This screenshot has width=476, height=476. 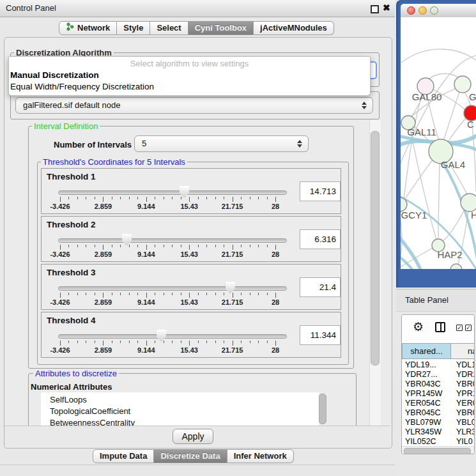 What do you see at coordinates (464, 404) in the screenshot?
I see `cell-name: YER0` at bounding box center [464, 404].